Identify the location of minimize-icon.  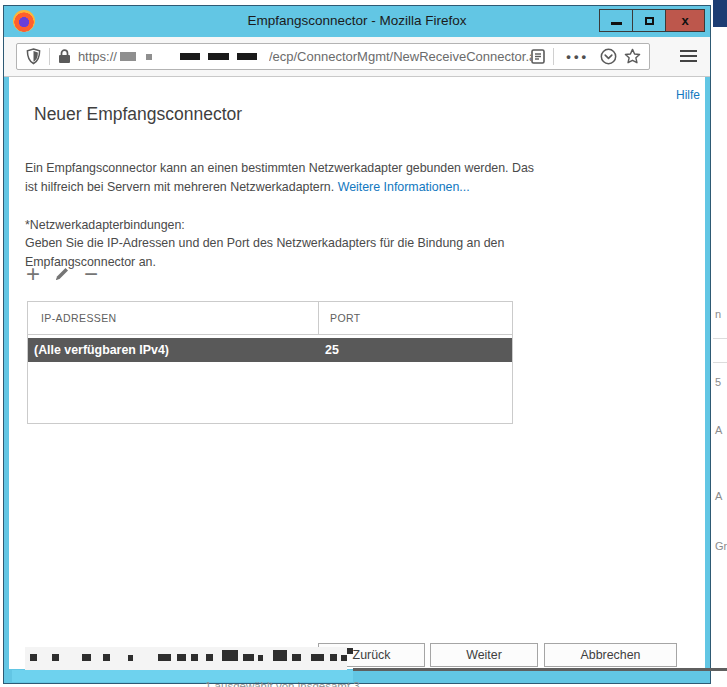
(616, 24).